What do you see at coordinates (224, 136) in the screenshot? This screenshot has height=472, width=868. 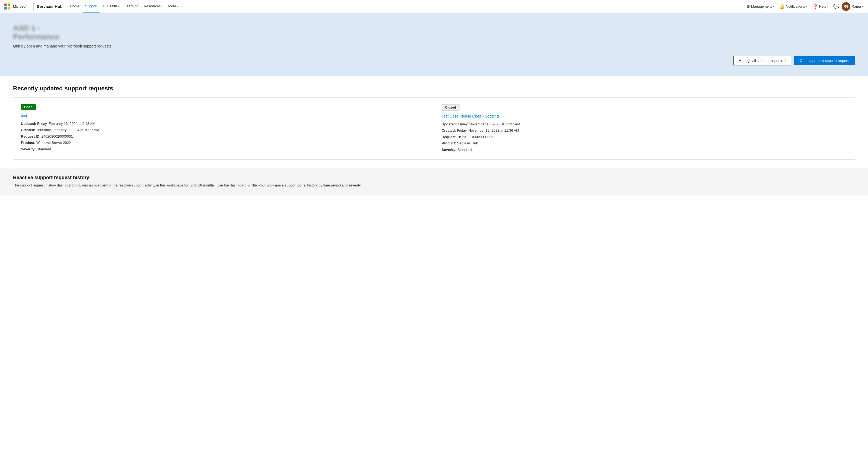 I see `card-meta-open: Updated: Friday, February 16, 2024 at 9:…` at bounding box center [224, 136].